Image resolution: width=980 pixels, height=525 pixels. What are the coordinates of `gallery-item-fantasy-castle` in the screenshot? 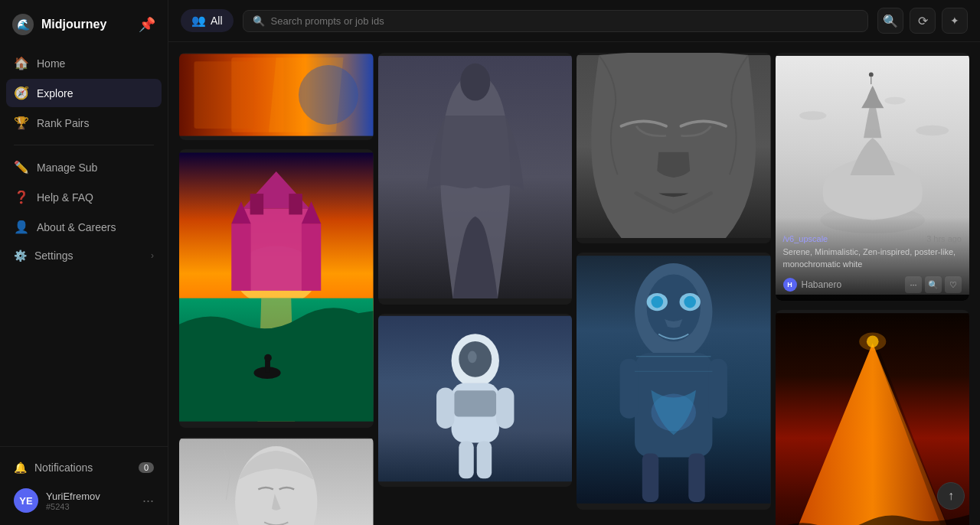 It's located at (276, 289).